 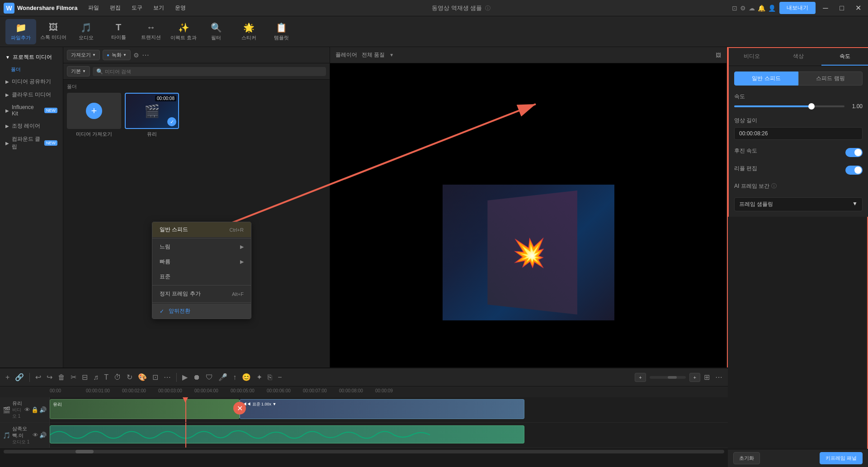 What do you see at coordinates (152, 111) in the screenshot?
I see `media-glass-thumb: 🎬 00:00:08 ✓` at bounding box center [152, 111].